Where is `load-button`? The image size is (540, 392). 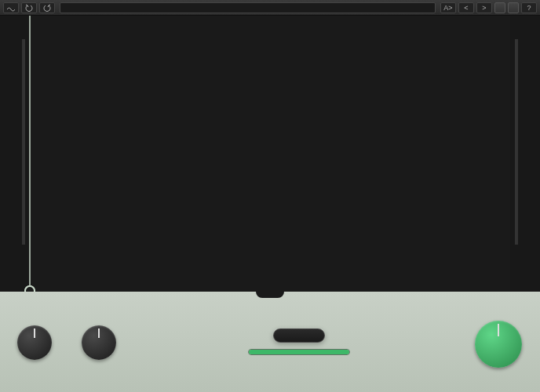 load-button is located at coordinates (500, 8).